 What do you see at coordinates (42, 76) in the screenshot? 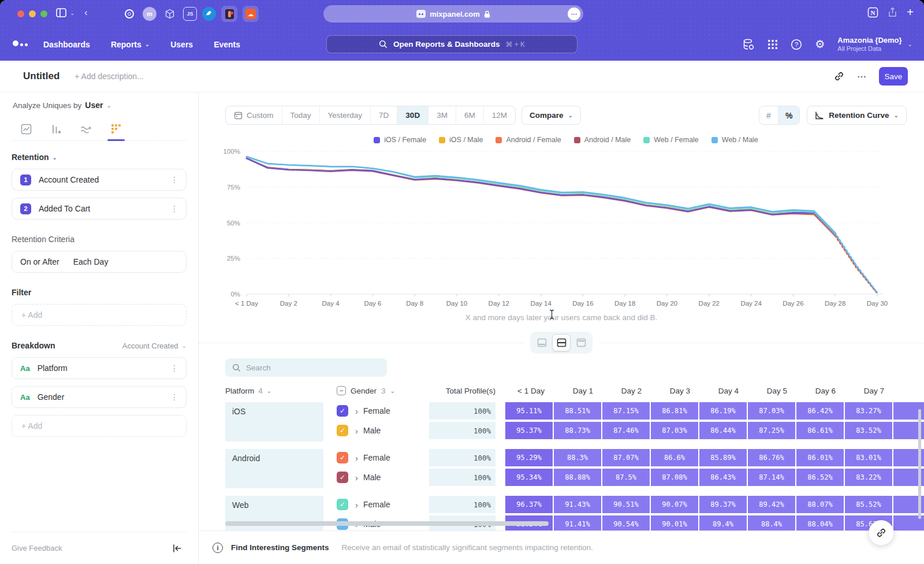
I see `report-title: Untitled` at bounding box center [42, 76].